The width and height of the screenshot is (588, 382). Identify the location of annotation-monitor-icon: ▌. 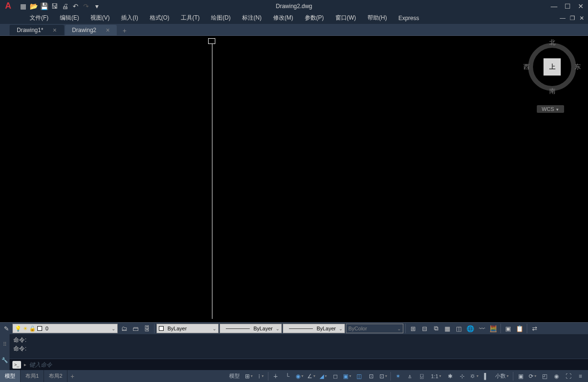
(486, 376).